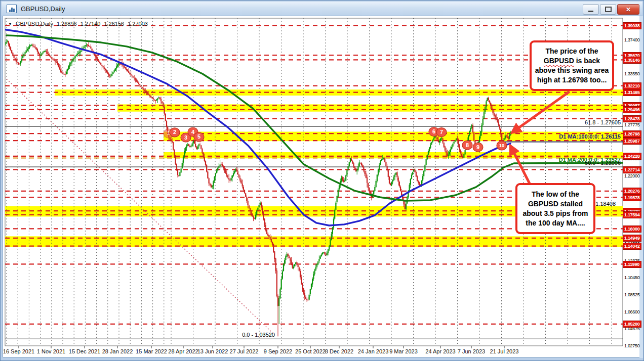 The width and height of the screenshot is (644, 361). I want to click on marker-8: 8, so click(467, 145).